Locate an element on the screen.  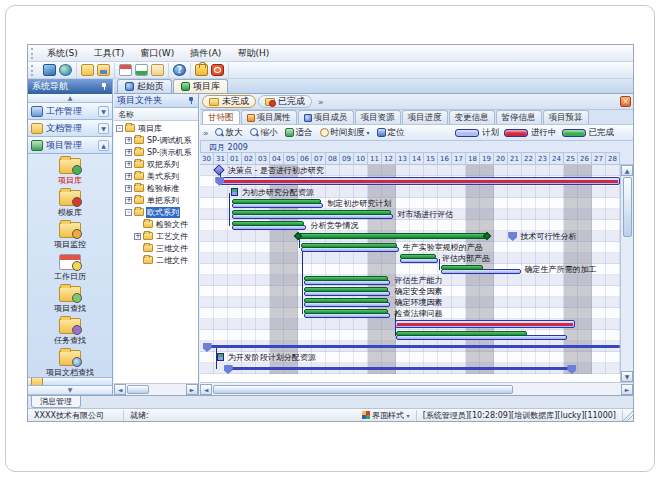
view-tab: 已完成 is located at coordinates (285, 102).